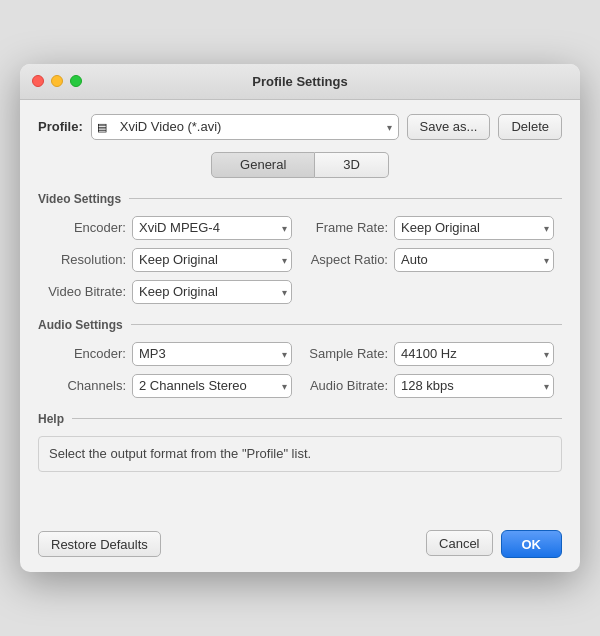  Describe the element at coordinates (474, 354) in the screenshot. I see `sample-rate-select-wrapper: 44100 Hz ▾` at that location.